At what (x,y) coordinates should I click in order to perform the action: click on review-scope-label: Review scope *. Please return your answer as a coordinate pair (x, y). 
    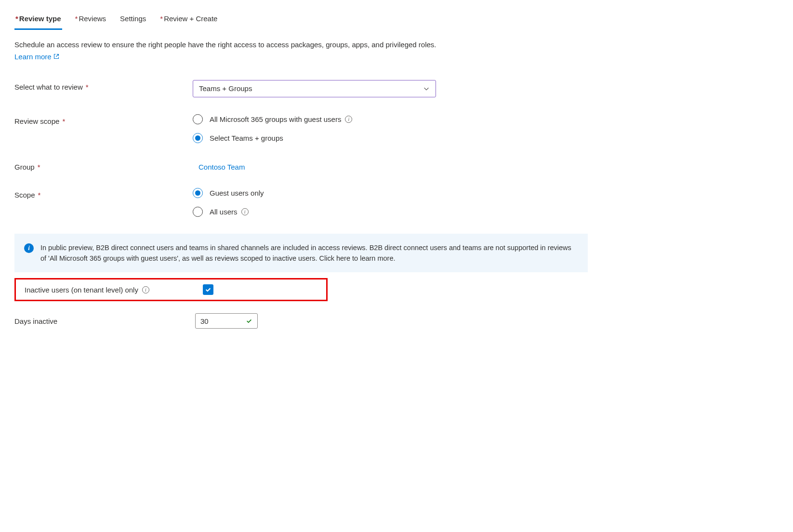
    Looking at the image, I should click on (104, 120).